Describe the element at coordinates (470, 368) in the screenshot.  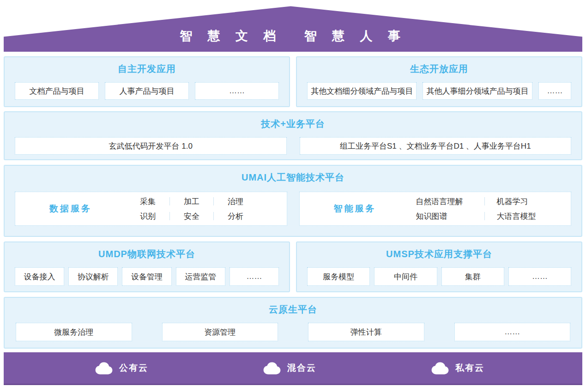
I see `cloud-label: 私有云` at that location.